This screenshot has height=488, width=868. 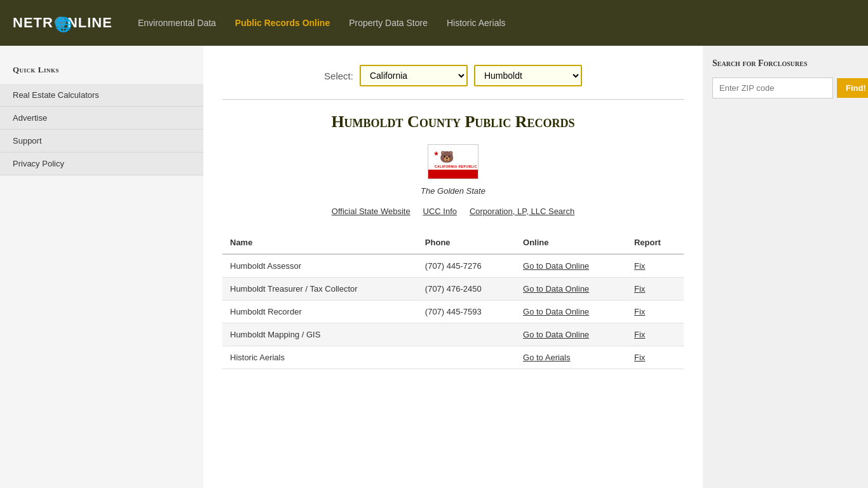 I want to click on table-row: Humboldt Mapping / GISGo to Data OnlineF…, so click(x=453, y=335).